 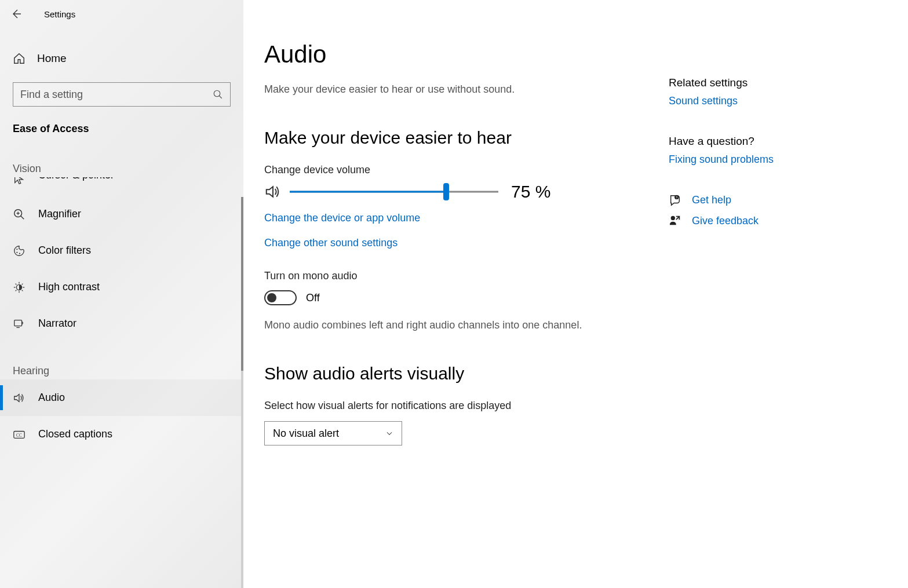 I want to click on scrollbar-thumb, so click(x=242, y=284).